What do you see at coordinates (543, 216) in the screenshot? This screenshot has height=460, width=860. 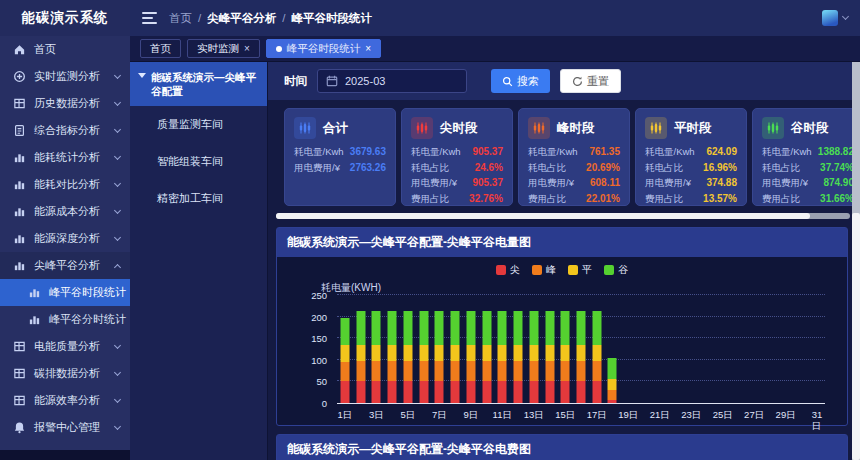 I see `horizontal-scrollbar-thumb` at bounding box center [543, 216].